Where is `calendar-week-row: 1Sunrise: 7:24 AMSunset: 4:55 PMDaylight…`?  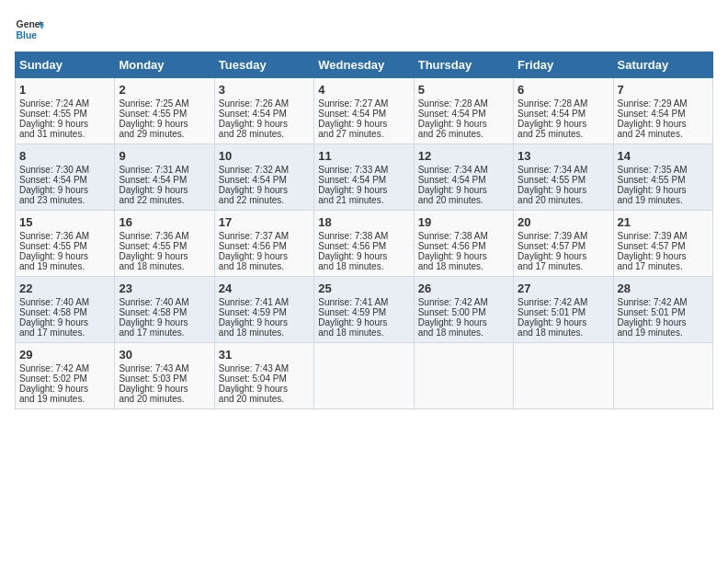 calendar-week-row: 1Sunrise: 7:24 AMSunset: 4:55 PMDaylight… is located at coordinates (364, 111).